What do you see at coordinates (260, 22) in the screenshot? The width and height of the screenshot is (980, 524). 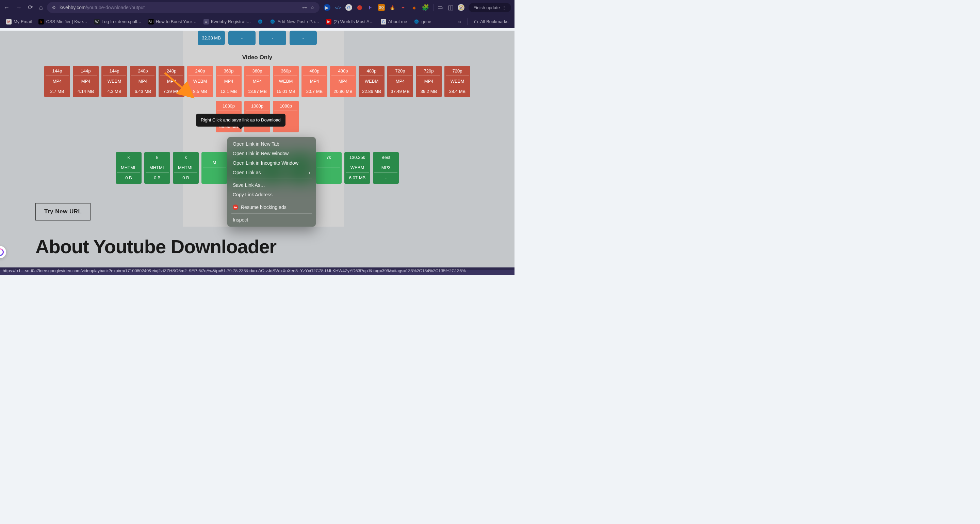 I see `bookmark-favicon: 🌐` at bounding box center [260, 22].